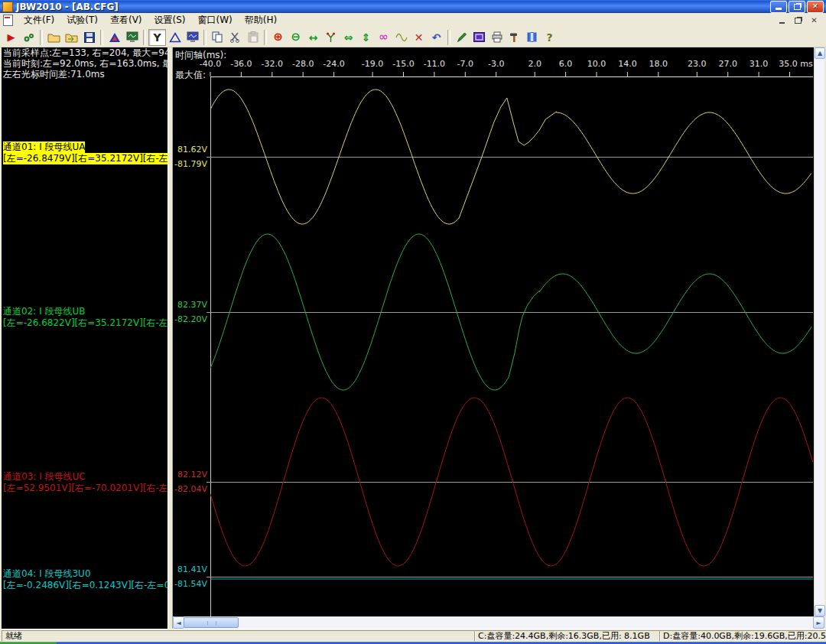  What do you see at coordinates (384, 37) in the screenshot?
I see `link-channels-button: ∞` at bounding box center [384, 37].